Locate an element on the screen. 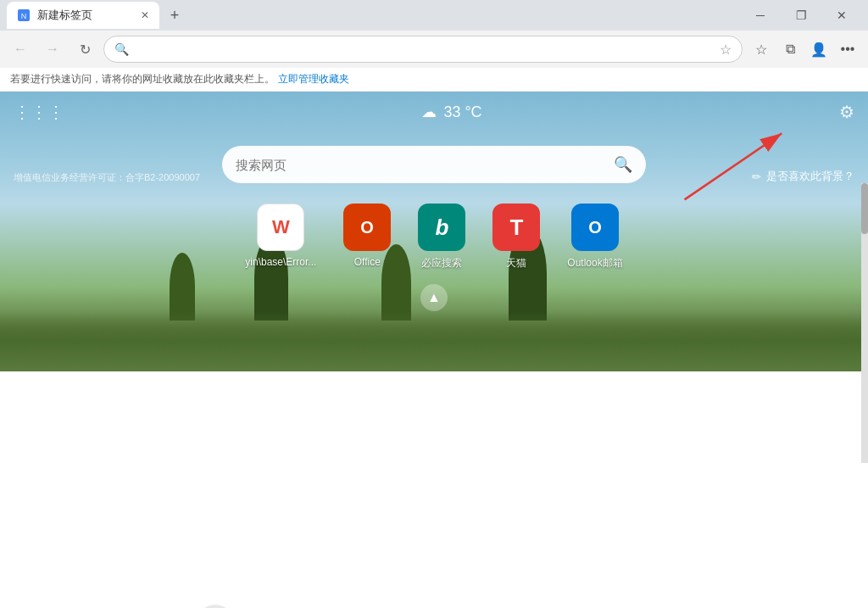 This screenshot has height=608, width=868. grid-icon: ⋮⋮⋮ is located at coordinates (39, 112).